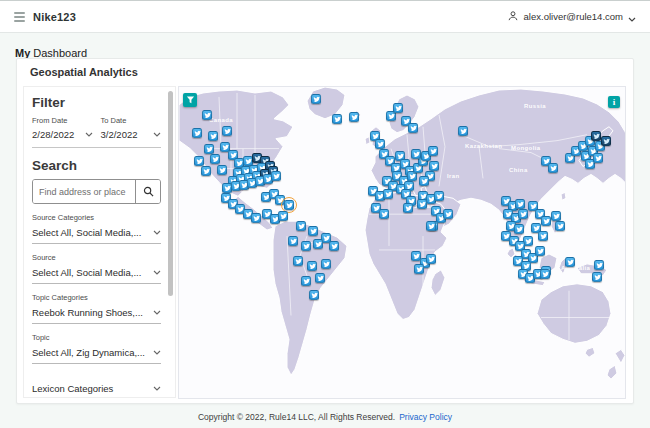 The image size is (650, 428). What do you see at coordinates (96, 218) in the screenshot?
I see `source-categories-label: Source Categories` at bounding box center [96, 218].